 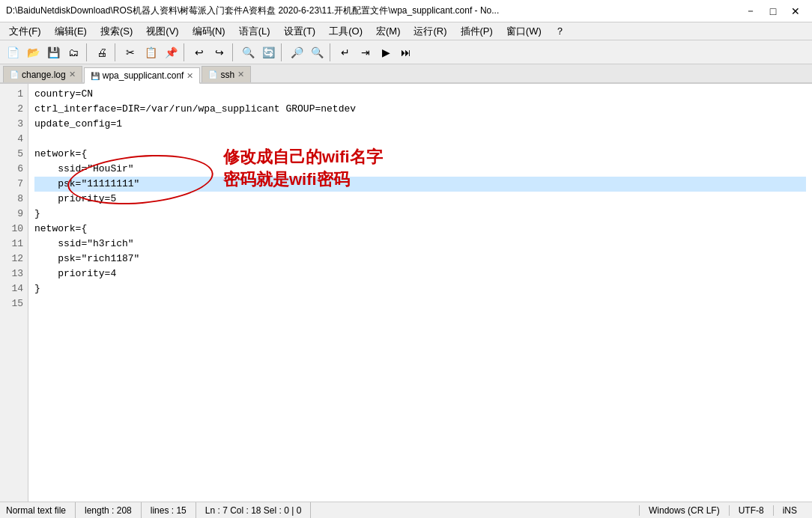 What do you see at coordinates (476, 31) in the screenshot?
I see `menu-item-P: 插件(P)` at bounding box center [476, 31].